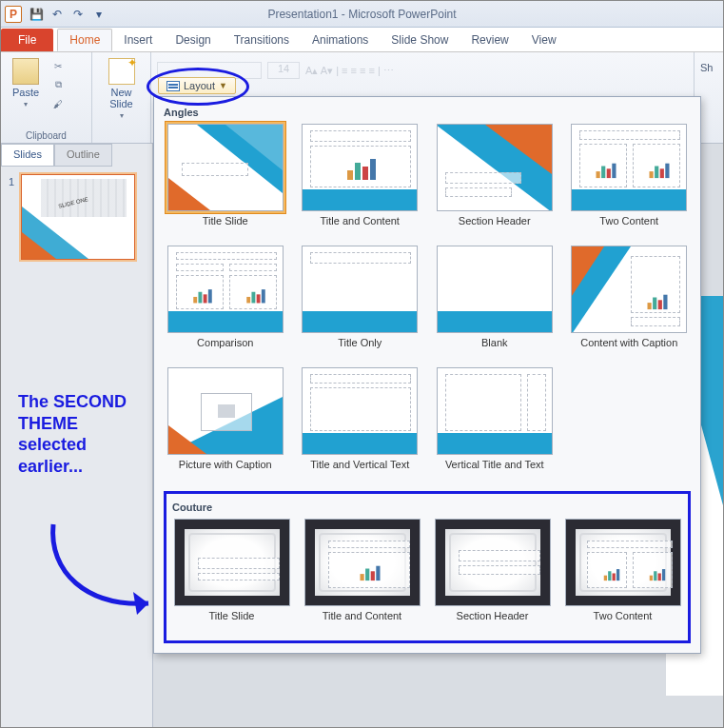 This screenshot has width=724, height=728. Describe the element at coordinates (99, 14) in the screenshot. I see `qat-dropdown-icon: ▾` at that location.